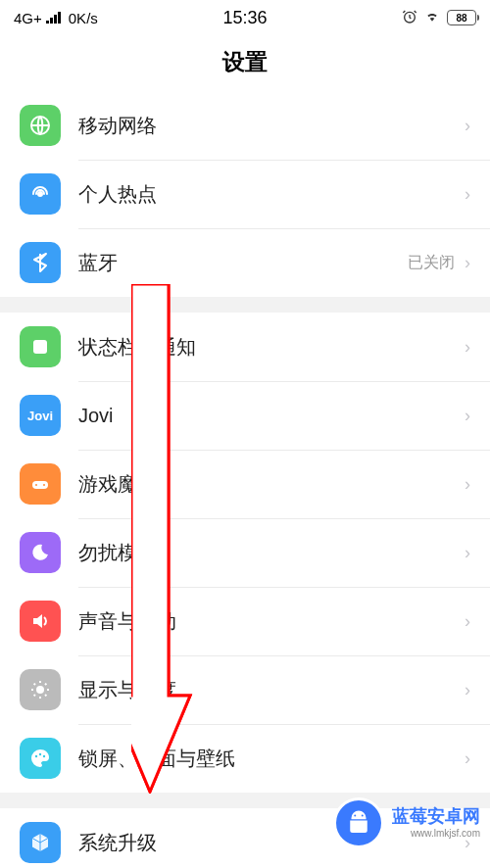 This screenshot has width=490, height=868. I want to click on clock: 15:36, so click(245, 18).